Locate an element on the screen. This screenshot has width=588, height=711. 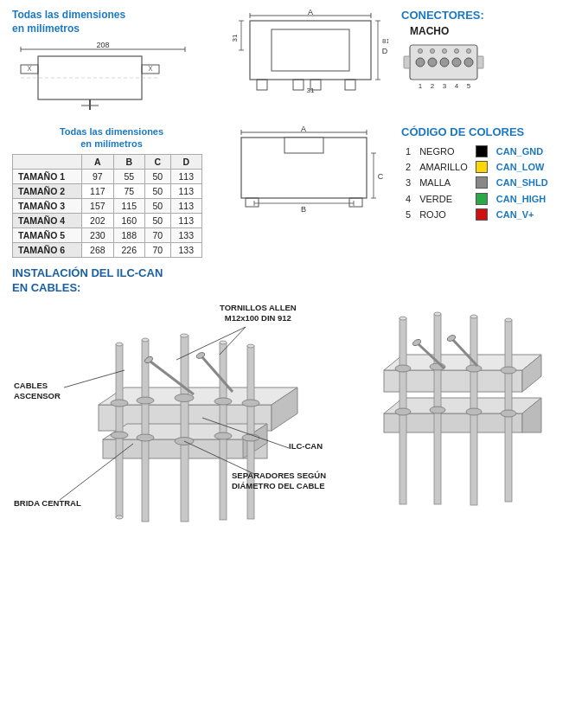
svg-text: 4 is located at coordinates (457, 86).